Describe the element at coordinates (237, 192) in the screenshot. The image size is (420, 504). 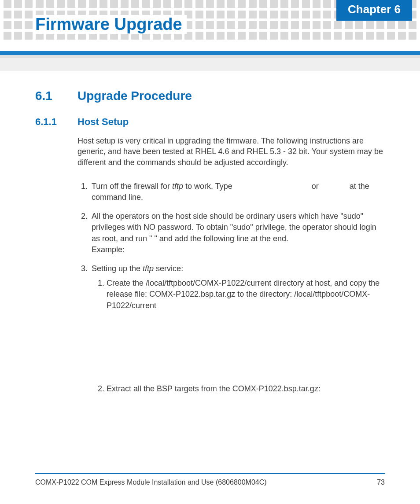
I see `step-1: Turn off the firewall for tftp to work. …` at that location.